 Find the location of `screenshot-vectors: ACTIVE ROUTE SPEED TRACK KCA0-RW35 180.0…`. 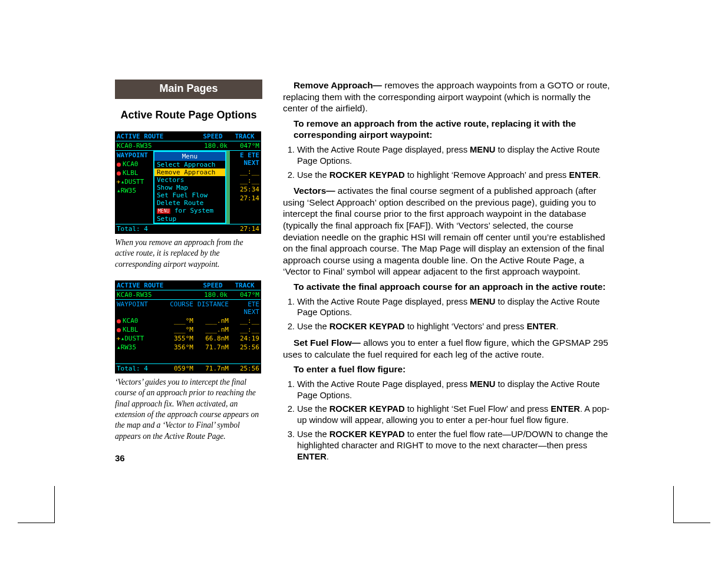

screenshot-vectors: ACTIVE ROUTE SPEED TRACK KCA0-RW35 180.0… is located at coordinates (188, 327).